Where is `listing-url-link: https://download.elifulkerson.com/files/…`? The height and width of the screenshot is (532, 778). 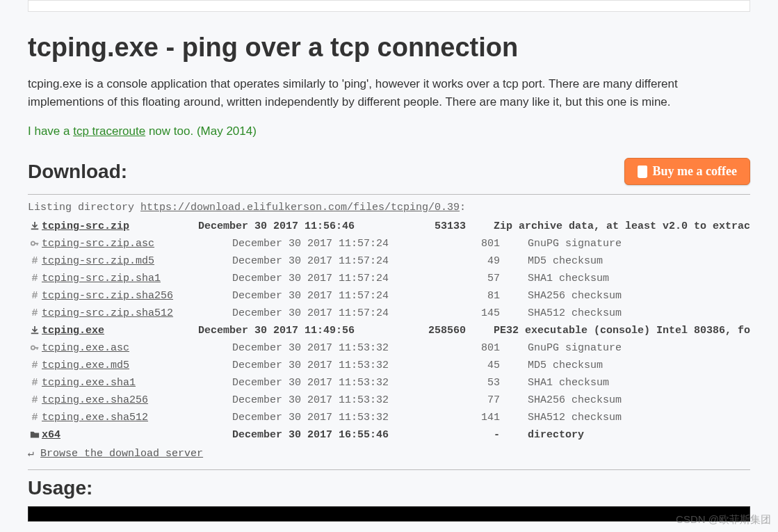 listing-url-link: https://download.elifulkerson.com/files/… is located at coordinates (300, 207).